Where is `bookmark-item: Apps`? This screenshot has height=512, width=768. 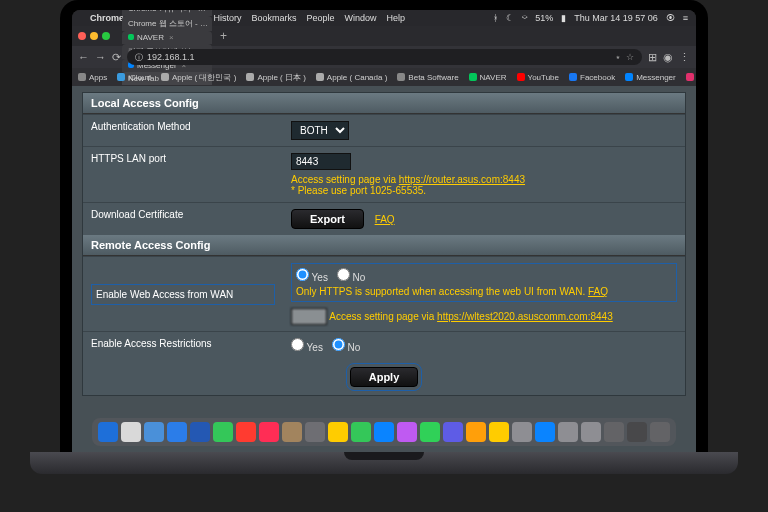
bookmark-item: Apps is located at coordinates (92, 78).